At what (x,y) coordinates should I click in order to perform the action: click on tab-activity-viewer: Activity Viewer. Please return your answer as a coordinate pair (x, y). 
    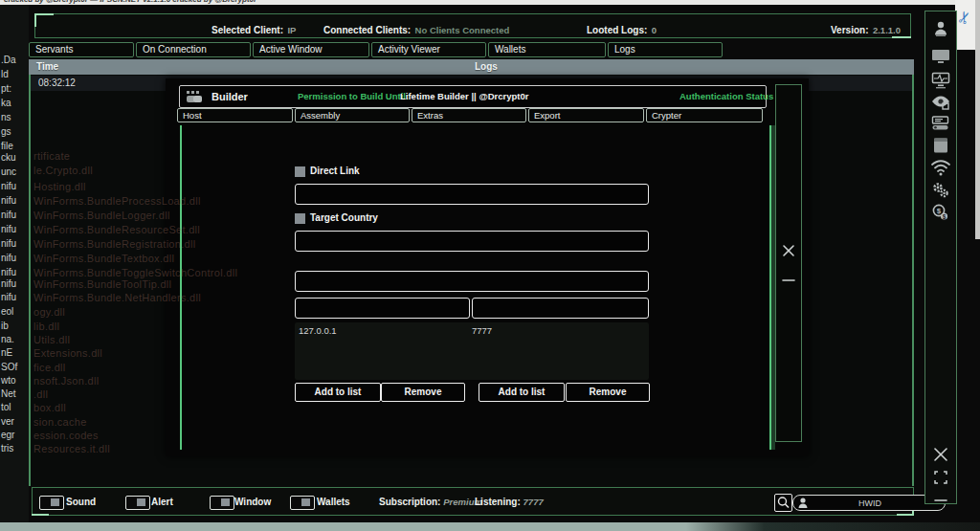
    Looking at the image, I should click on (429, 50).